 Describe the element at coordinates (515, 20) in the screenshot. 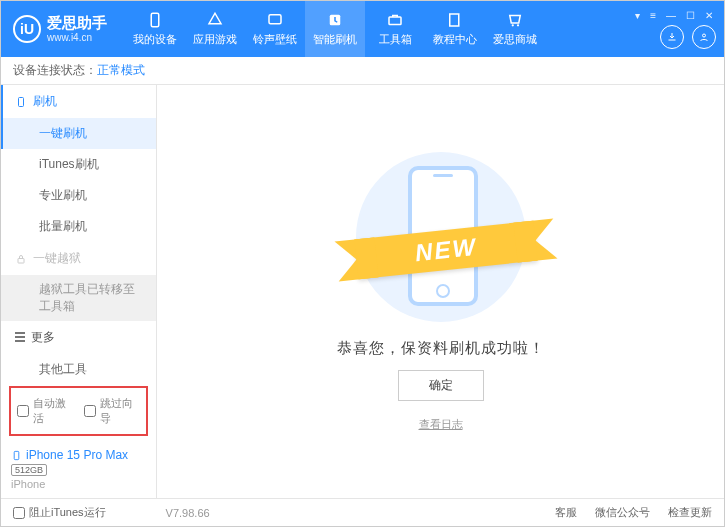

I see `cart-icon` at that location.